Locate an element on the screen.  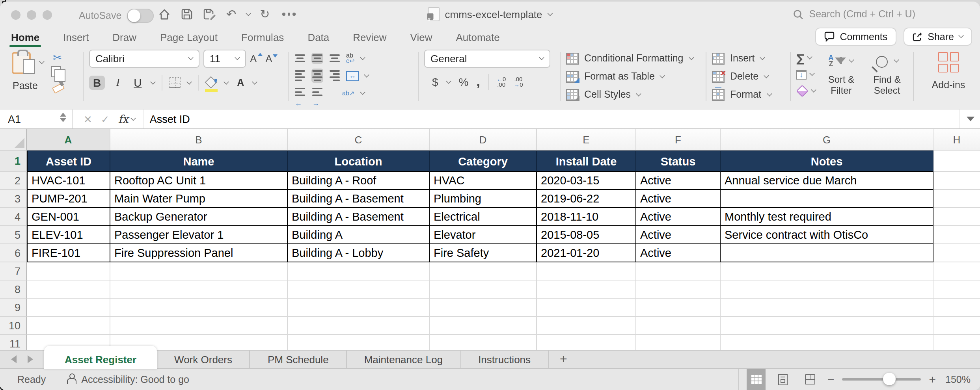
row-number: 2 is located at coordinates (13, 181).